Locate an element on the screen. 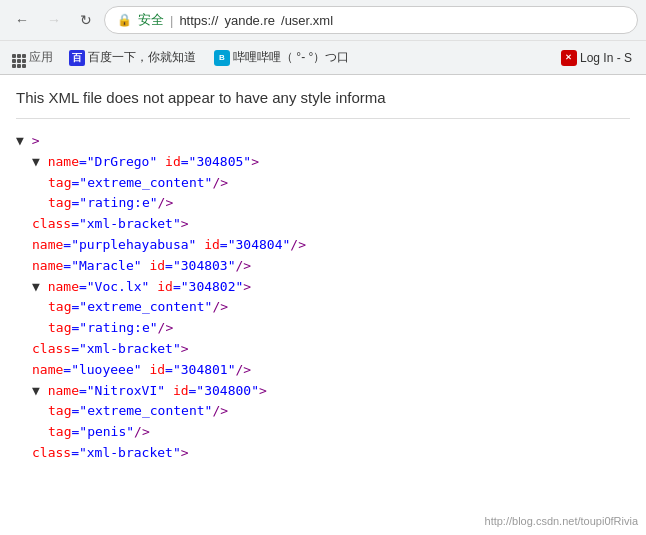 This screenshot has width=646, height=535. baidu-bookmark: 百 百度一下，你就知道 is located at coordinates (132, 58).